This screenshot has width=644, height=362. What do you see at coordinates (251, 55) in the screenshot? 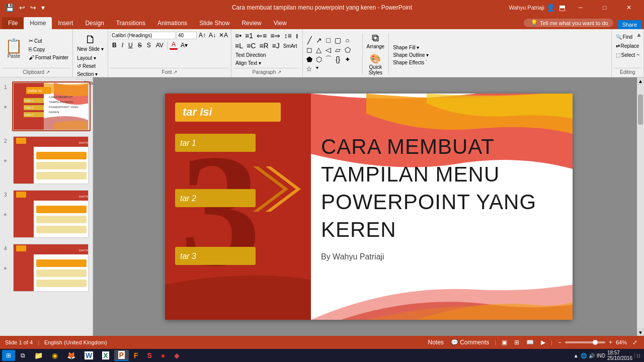
I see `text-direction-button: Text Direction` at bounding box center [251, 55].